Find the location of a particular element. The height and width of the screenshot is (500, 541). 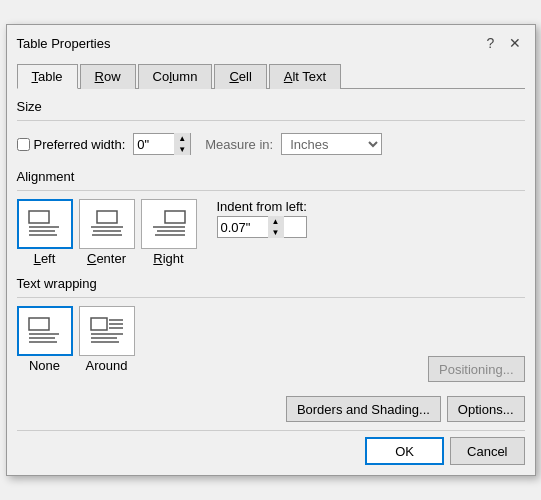

wrap-none-box is located at coordinates (45, 331).